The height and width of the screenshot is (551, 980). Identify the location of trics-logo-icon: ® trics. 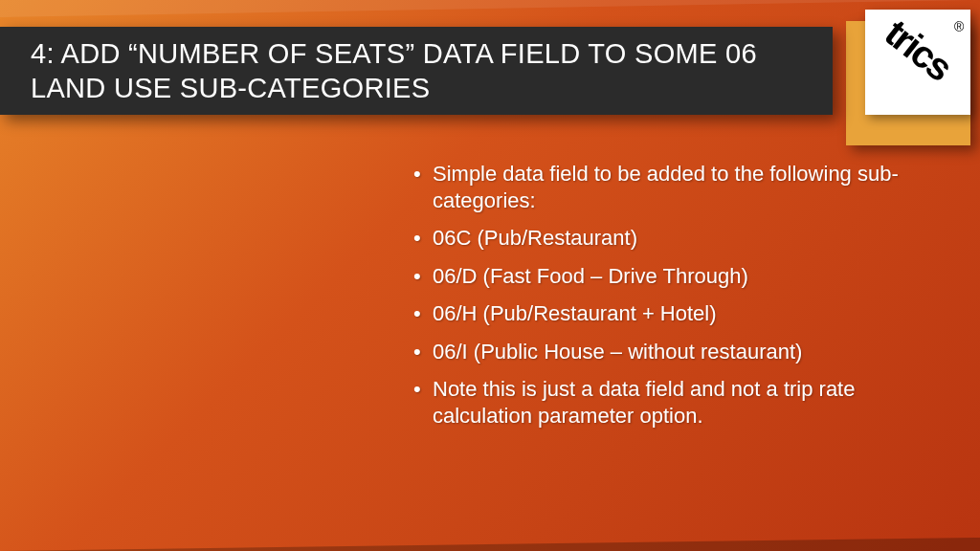
(918, 62).